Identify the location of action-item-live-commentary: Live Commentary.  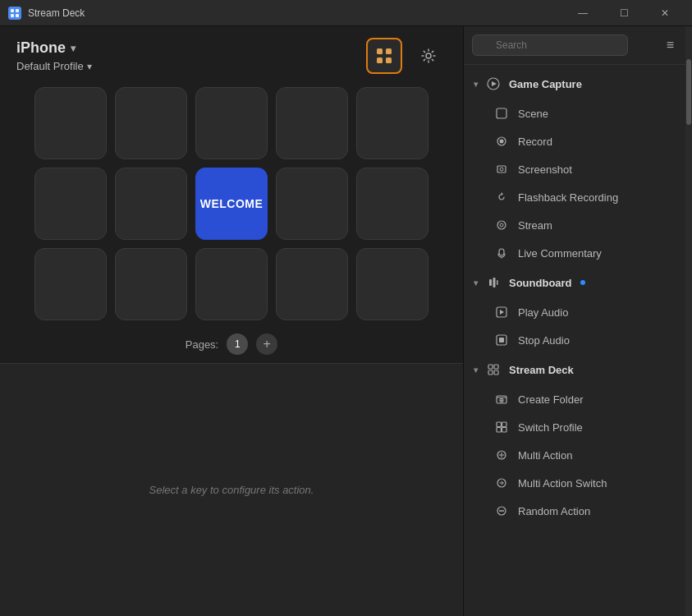
(575, 253).